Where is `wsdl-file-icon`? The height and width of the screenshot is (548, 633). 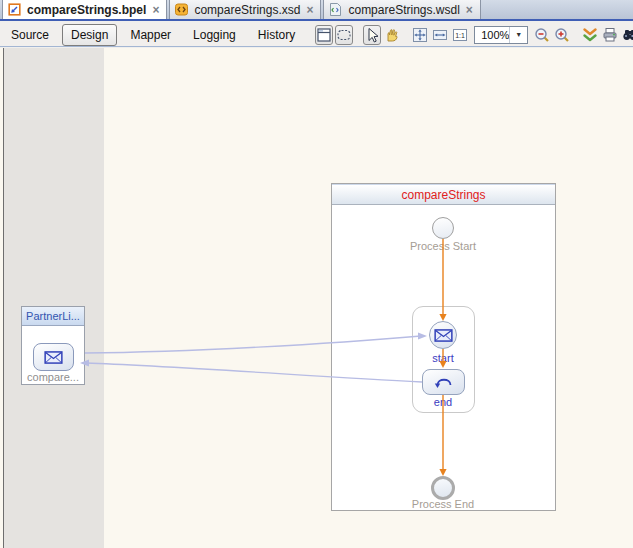 wsdl-file-icon is located at coordinates (336, 10).